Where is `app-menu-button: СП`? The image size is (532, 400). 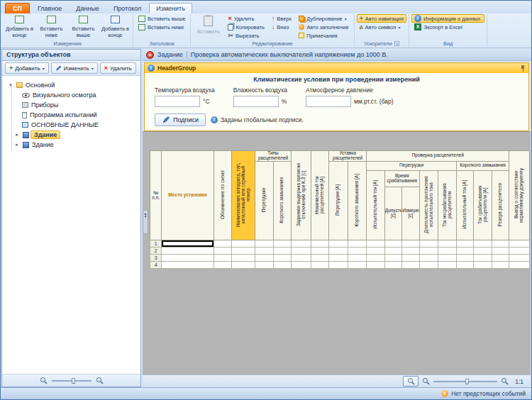 app-menu-button: СП is located at coordinates (17, 9).